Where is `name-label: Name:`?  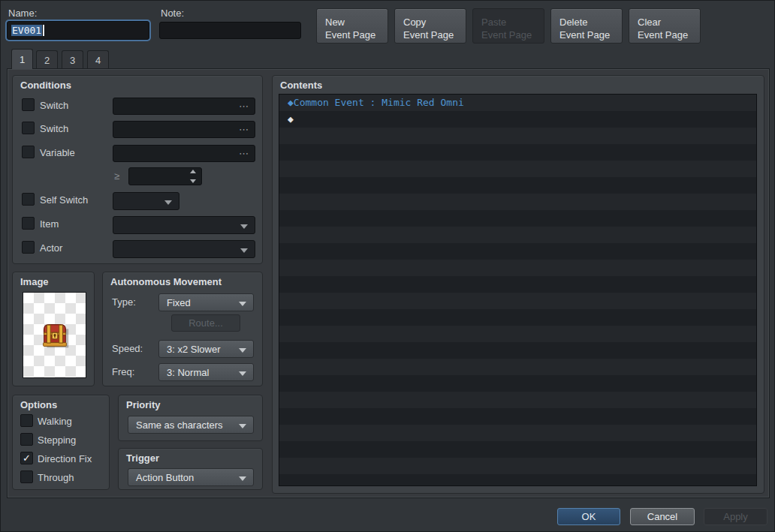 name-label: Name: is located at coordinates (23, 14).